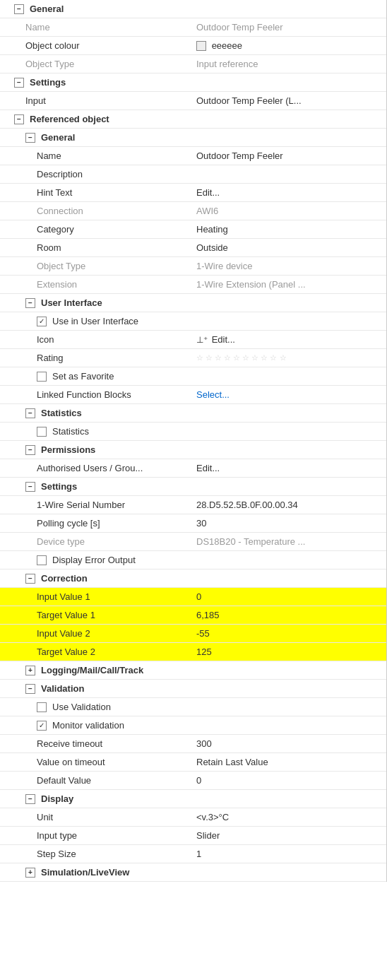  Describe the element at coordinates (288, 229) in the screenshot. I see `ref-category-value: Heating` at that location.